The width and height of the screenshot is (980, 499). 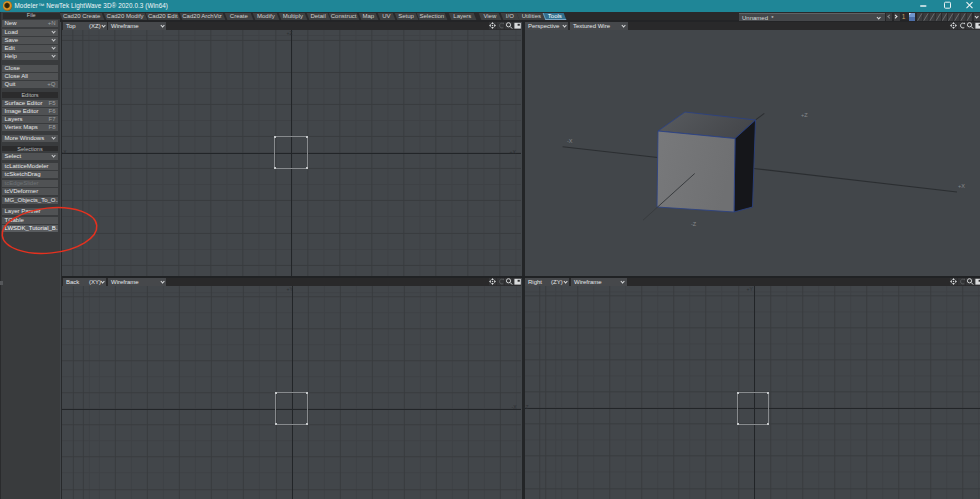 I want to click on svg-text: -Z, so click(x=694, y=224).